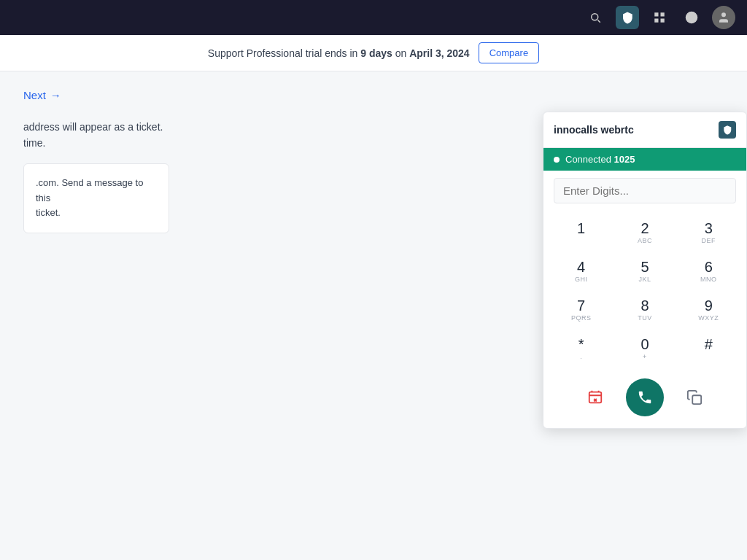 This screenshot has height=560, width=747. I want to click on dial-keypad: 1 2 ABC 3 DEF 4 GHI 5 JKL 6 MNO, so click(645, 291).